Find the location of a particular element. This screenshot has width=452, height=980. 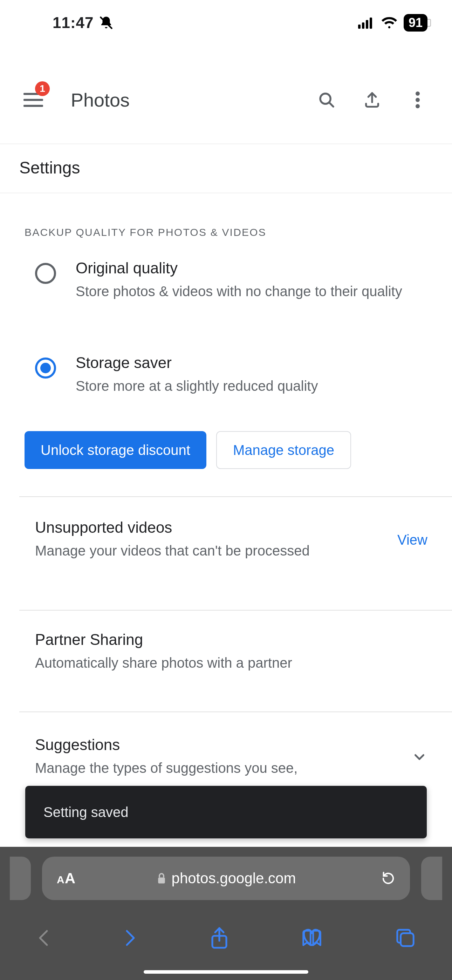

lock-icon is located at coordinates (161, 878).